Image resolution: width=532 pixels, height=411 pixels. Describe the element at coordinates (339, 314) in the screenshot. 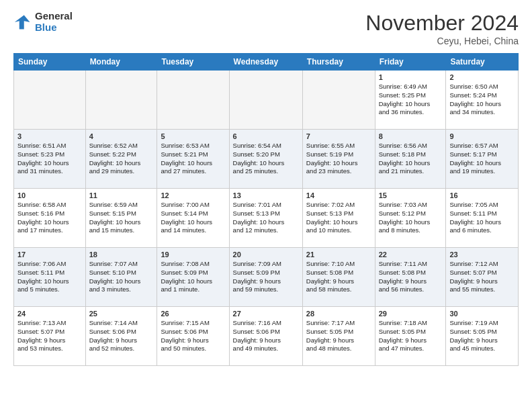

I see `day-number: 28` at that location.